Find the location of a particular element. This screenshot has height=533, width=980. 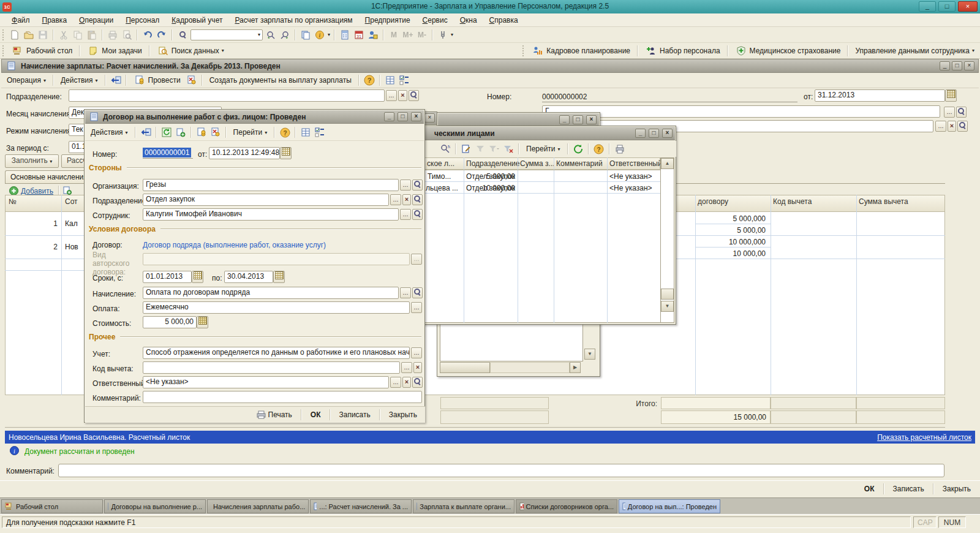

contract-maximize-button: □ is located at coordinates (403, 116).